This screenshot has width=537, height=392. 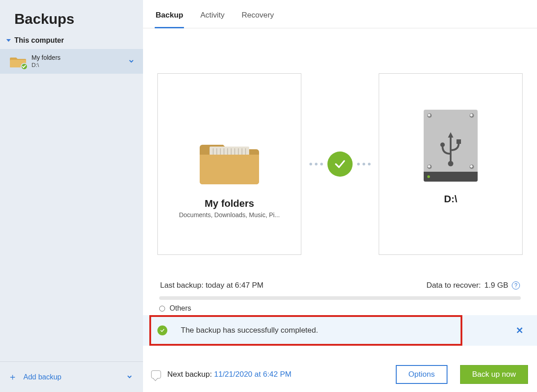 I want to click on data-recover-label: Data to recover:, so click(x=453, y=285).